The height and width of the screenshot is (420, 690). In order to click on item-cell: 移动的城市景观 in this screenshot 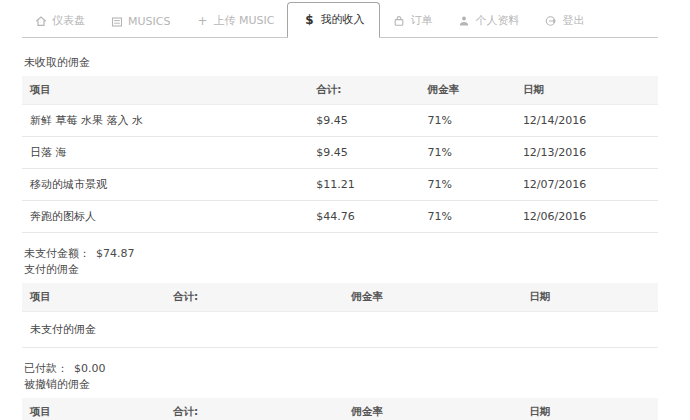, I will do `click(165, 185)`.